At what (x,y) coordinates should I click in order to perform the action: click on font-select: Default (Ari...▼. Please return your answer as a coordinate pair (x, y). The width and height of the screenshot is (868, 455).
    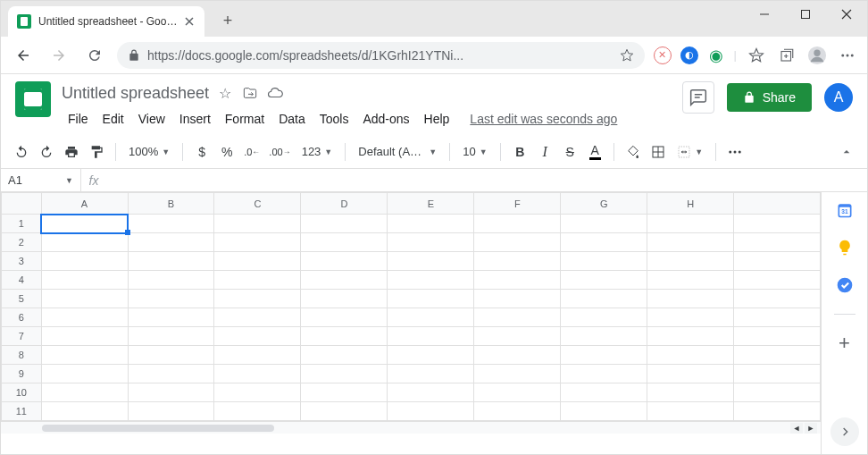
    Looking at the image, I should click on (397, 152).